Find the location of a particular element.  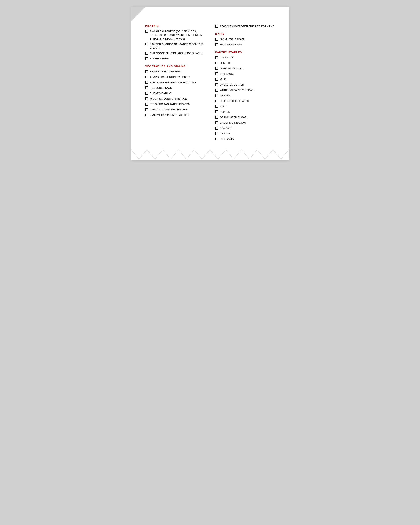

item-text-pepper: PEPPER is located at coordinates (247, 112).